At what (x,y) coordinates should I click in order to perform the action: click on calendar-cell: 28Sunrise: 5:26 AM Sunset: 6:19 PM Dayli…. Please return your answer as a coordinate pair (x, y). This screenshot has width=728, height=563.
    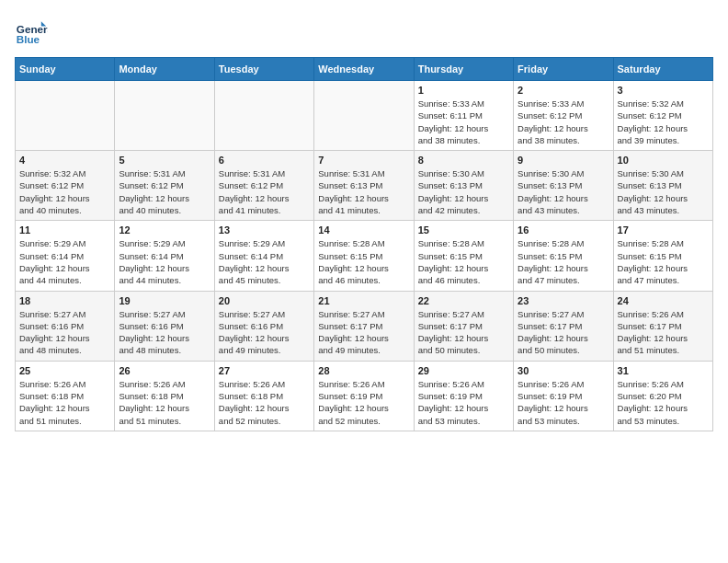
    Looking at the image, I should click on (364, 396).